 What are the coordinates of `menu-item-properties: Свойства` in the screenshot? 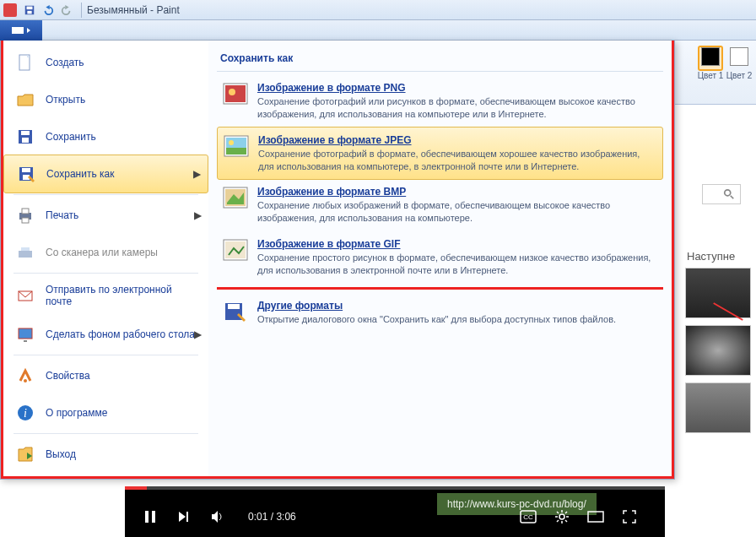 It's located at (106, 376).